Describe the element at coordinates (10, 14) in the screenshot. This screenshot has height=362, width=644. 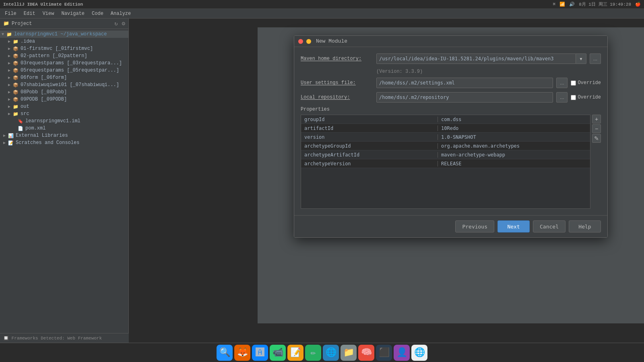
I see `menu-file: File` at that location.